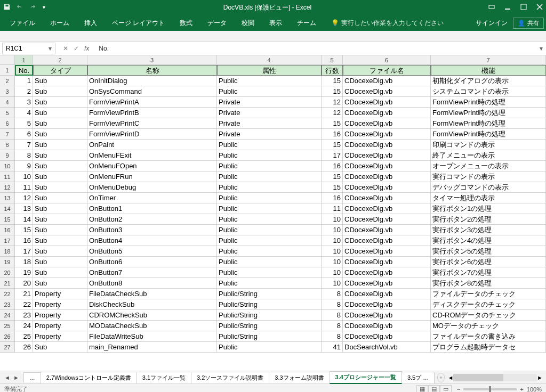 Image resolution: width=546 pixels, height=392 pixels. Describe the element at coordinates (488, 92) in the screenshot. I see `cell: システムコマンドの表示` at that location.